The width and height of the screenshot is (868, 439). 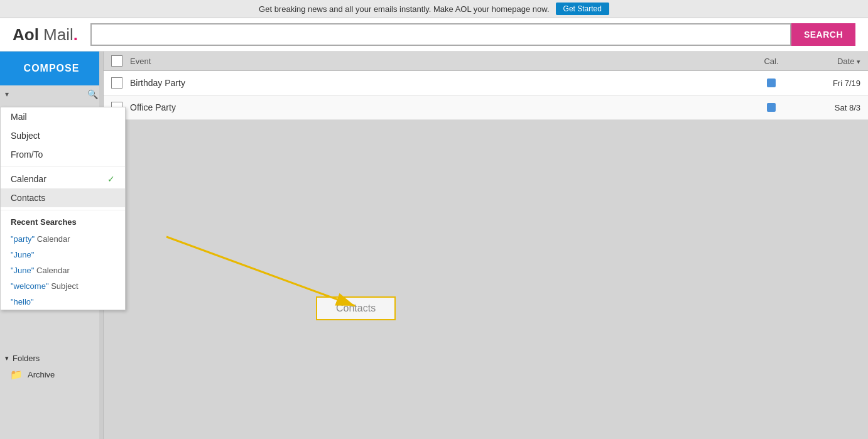 I want to click on search-button: SEARCH, so click(x=823, y=35).